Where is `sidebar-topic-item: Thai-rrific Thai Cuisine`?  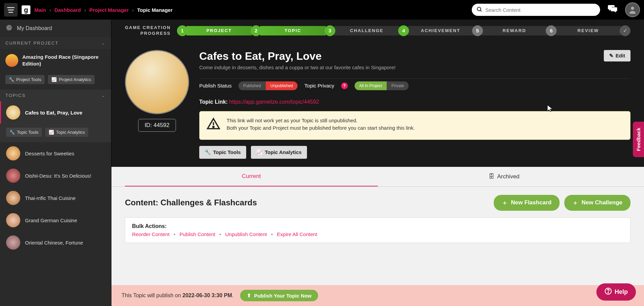 sidebar-topic-item: Thai-rrific Thai Cuisine is located at coordinates (55, 198).